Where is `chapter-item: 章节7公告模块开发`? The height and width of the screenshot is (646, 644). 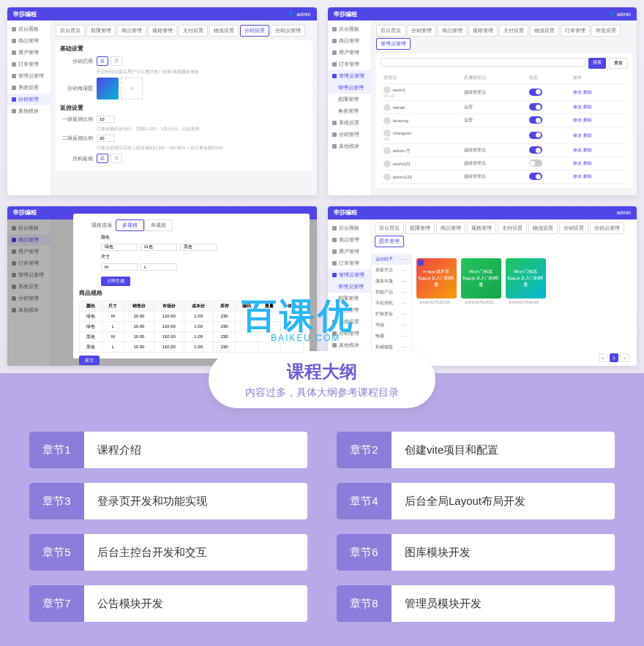
chapter-item: 章节7公告模块开发 is located at coordinates (168, 604).